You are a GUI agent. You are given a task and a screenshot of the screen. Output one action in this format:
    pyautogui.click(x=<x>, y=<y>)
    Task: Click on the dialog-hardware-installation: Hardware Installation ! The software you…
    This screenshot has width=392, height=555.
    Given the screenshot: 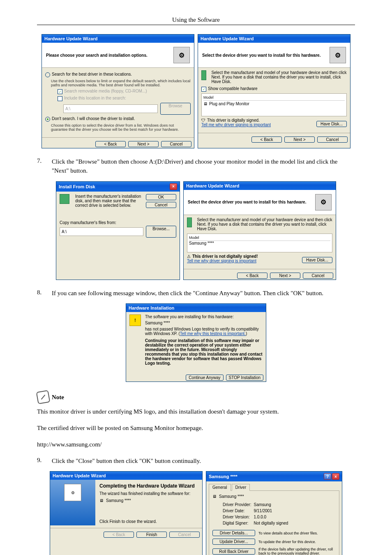 What is the action you would take?
    pyautogui.click(x=196, y=343)
    